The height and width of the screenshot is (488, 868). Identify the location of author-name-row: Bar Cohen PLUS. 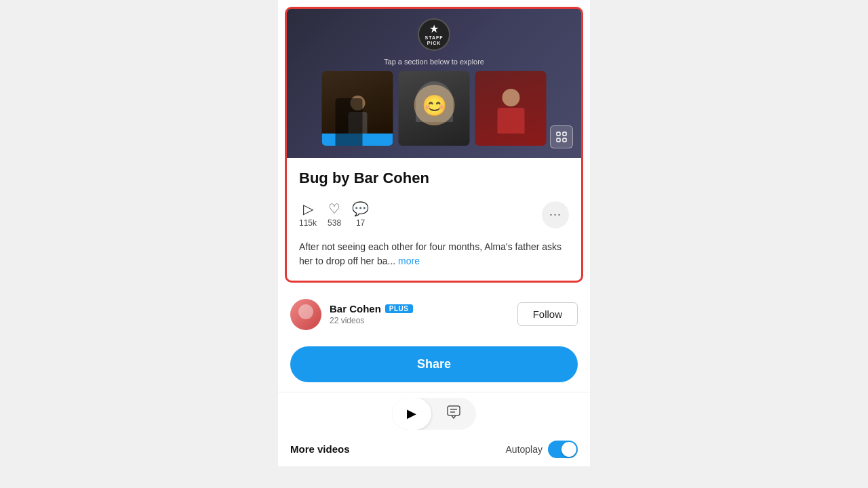
(423, 309).